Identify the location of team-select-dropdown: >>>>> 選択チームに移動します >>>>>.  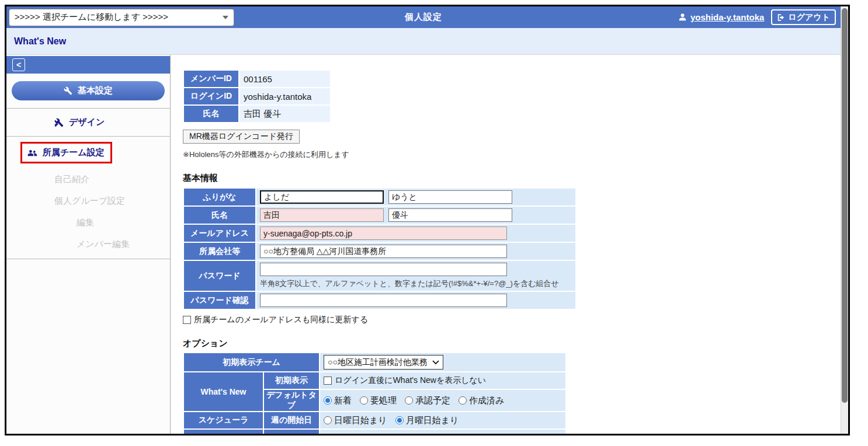
(121, 18).